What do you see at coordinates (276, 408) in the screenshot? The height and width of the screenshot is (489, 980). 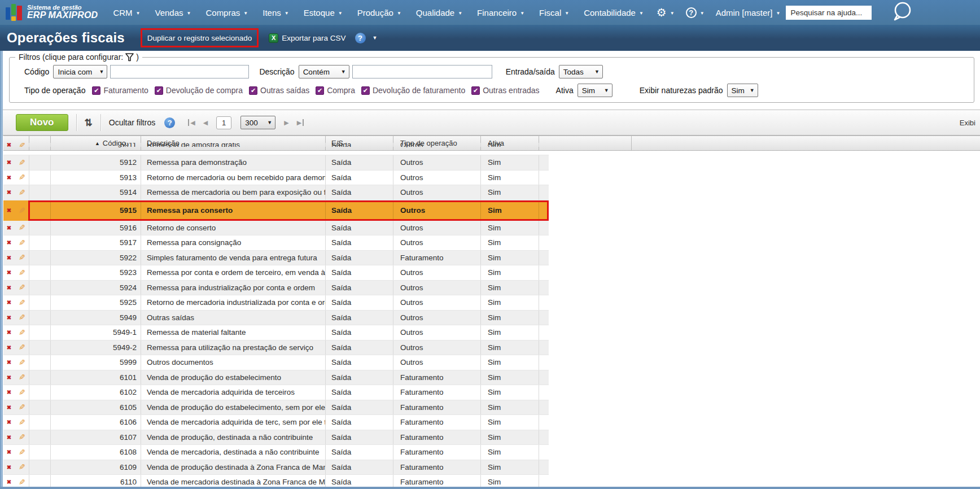 I see `table-row: ✖ ✎ 6105 Venda de produção do estabeleci…` at bounding box center [276, 408].